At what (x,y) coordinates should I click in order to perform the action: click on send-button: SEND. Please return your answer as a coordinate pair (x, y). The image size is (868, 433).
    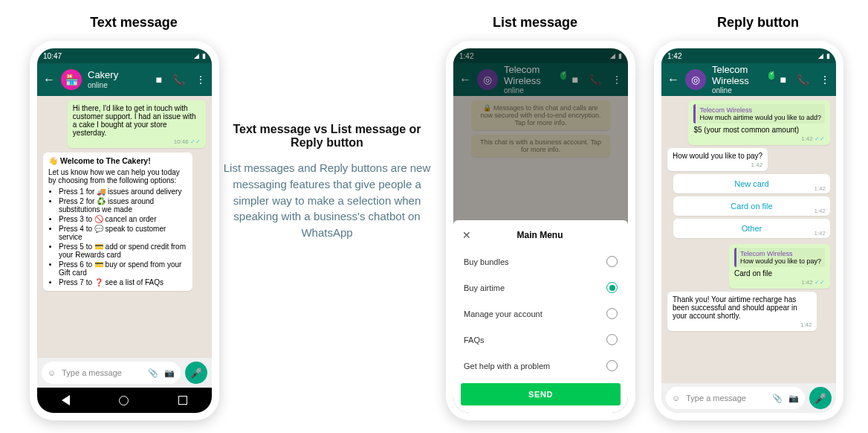
    Looking at the image, I should click on (541, 394).